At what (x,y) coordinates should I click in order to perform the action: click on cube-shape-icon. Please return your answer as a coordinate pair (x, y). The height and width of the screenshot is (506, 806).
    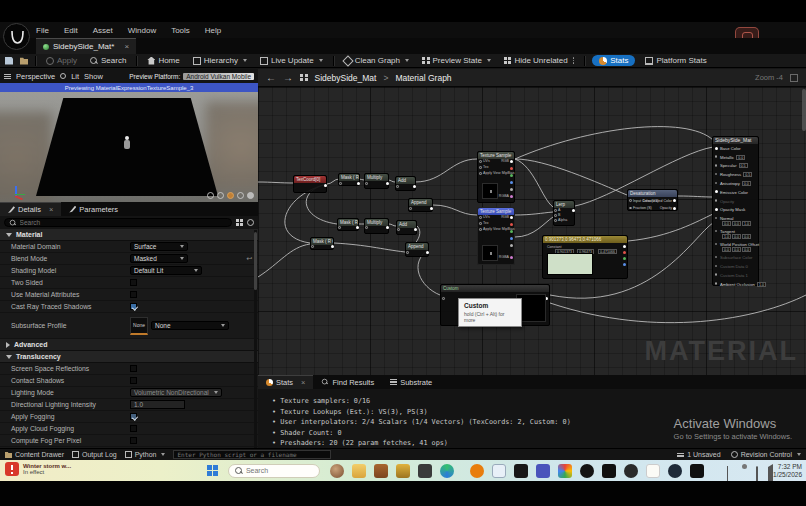
    Looking at the image, I should click on (240, 196).